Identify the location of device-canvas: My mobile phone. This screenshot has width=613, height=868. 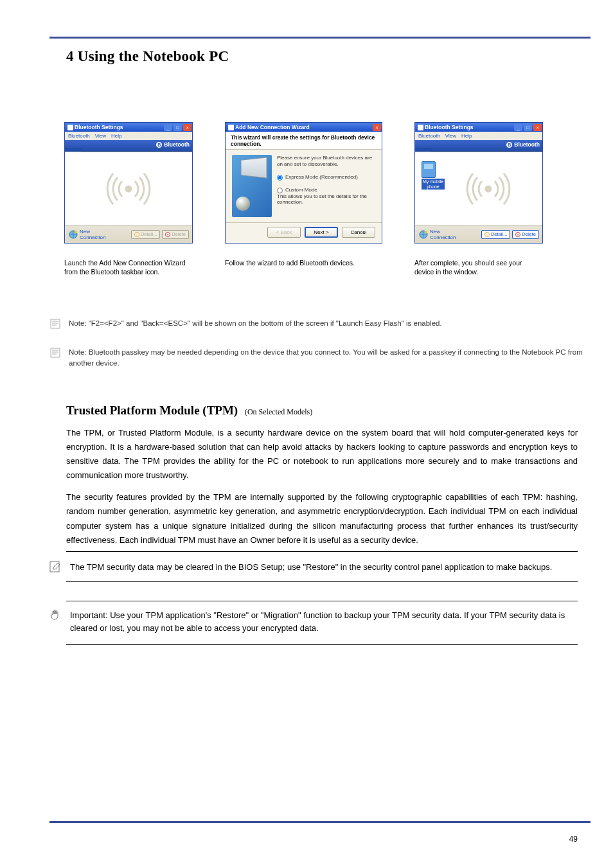
(479, 189).